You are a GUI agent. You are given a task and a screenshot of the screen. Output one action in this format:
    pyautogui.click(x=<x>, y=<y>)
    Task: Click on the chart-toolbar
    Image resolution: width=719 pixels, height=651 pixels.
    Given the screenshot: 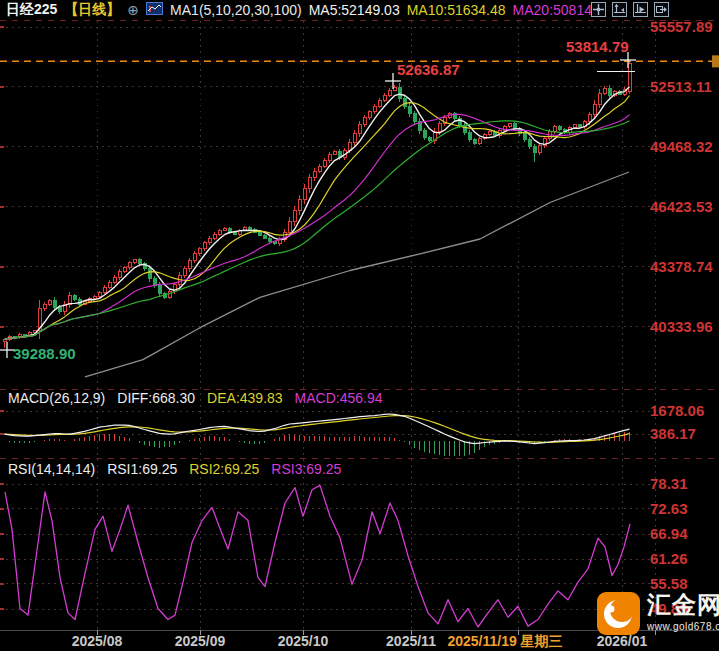 What is the action you would take?
    pyautogui.click(x=630, y=10)
    